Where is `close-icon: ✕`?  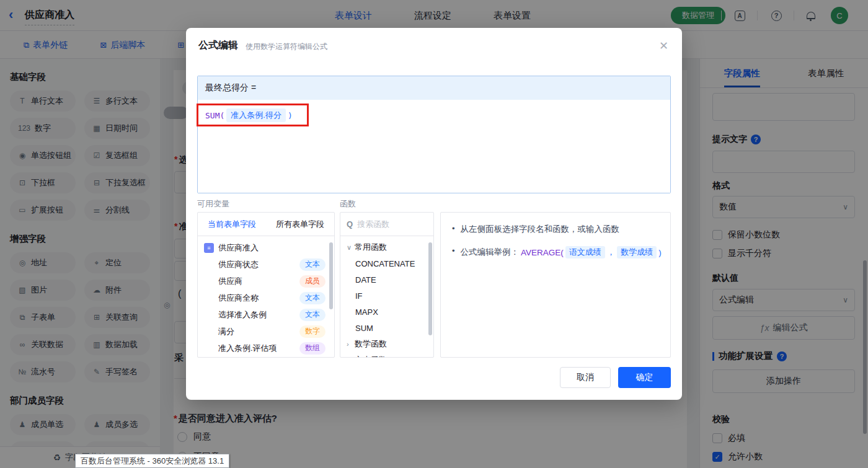 close-icon: ✕ is located at coordinates (663, 46).